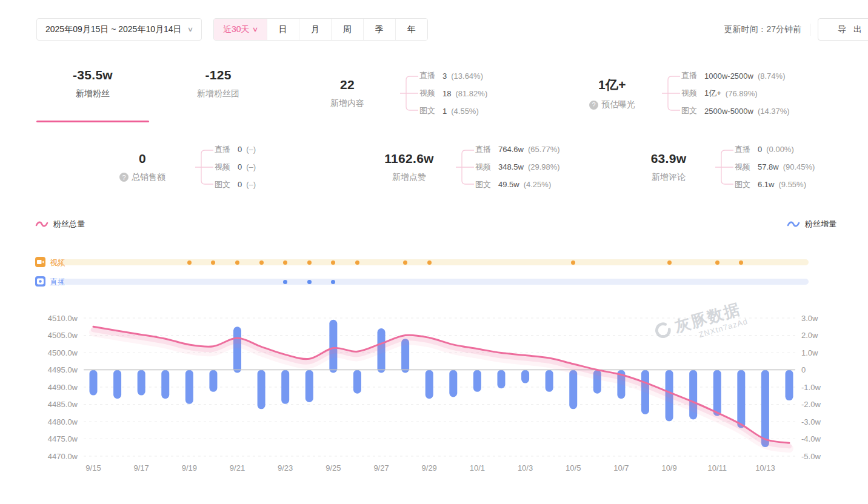 The height and width of the screenshot is (504, 868). Describe the element at coordinates (736, 93) in the screenshot. I see `breakdown-row: 视频 1亿+ (76.89%)` at that location.